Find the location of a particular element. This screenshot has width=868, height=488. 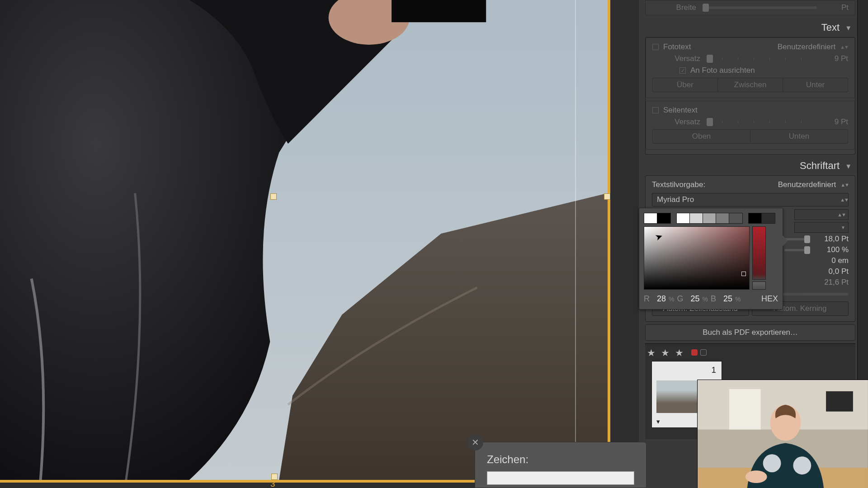

seitentext-offset-label: Versatz is located at coordinates (684, 122).